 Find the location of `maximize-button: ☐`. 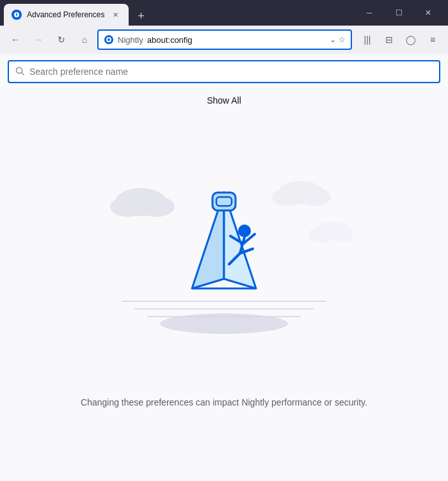

maximize-button: ☐ is located at coordinates (399, 13).